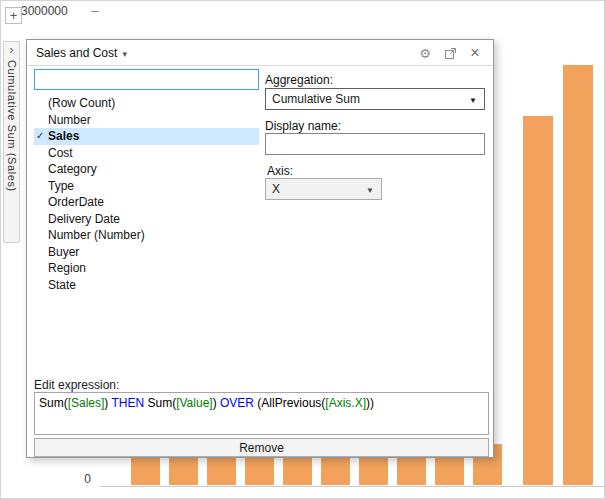 Image resolution: width=605 pixels, height=499 pixels. What do you see at coordinates (67, 268) in the screenshot?
I see `field-label: Region` at bounding box center [67, 268].